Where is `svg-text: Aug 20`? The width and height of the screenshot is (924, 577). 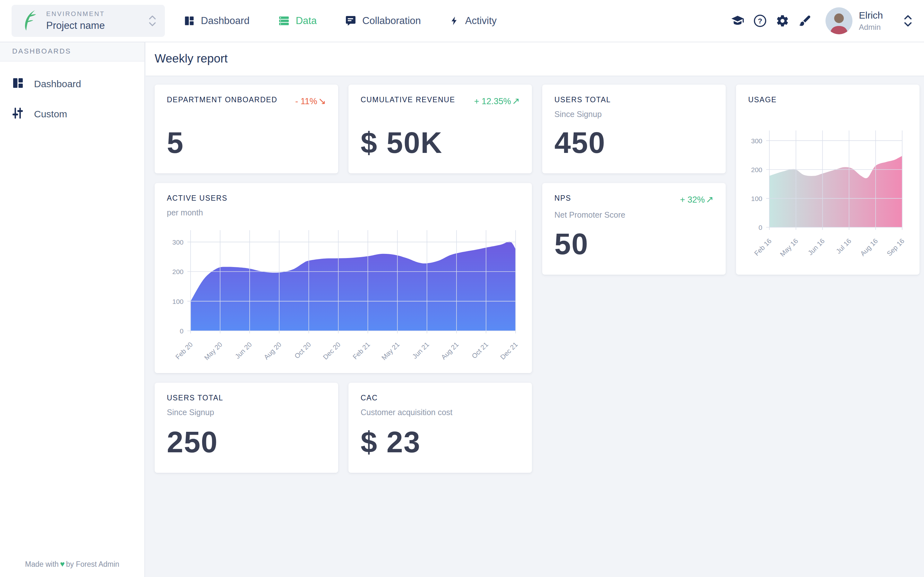 svg-text: Aug 20 is located at coordinates (273, 351).